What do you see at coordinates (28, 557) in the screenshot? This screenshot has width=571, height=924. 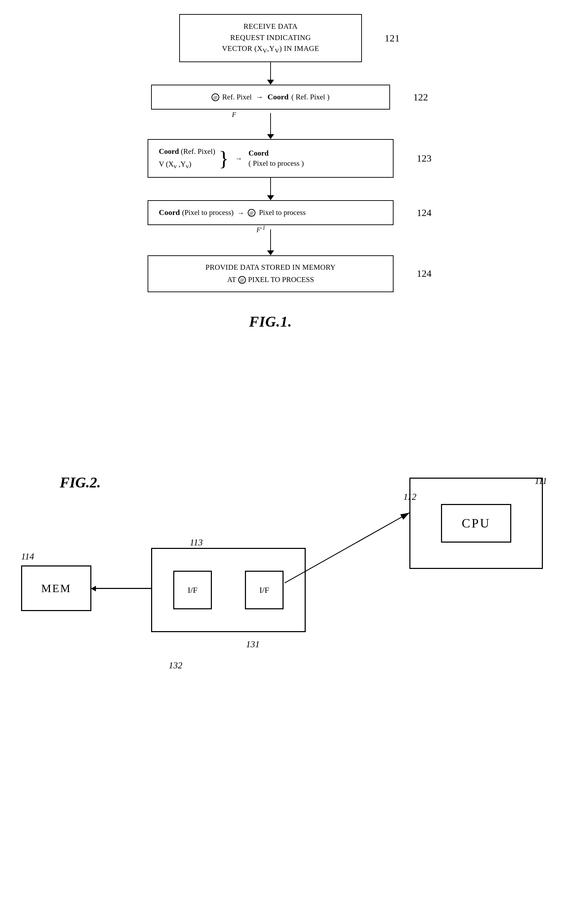 I see `label-114: 114` at bounding box center [28, 557].